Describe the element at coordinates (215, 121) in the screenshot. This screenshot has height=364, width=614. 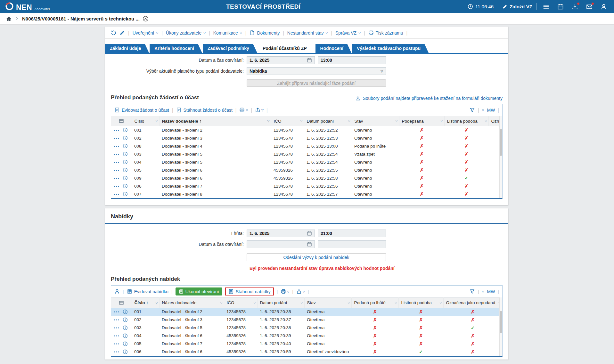
I see `col-nazev-dodavatele: Název dodavatele↑▽` at that location.